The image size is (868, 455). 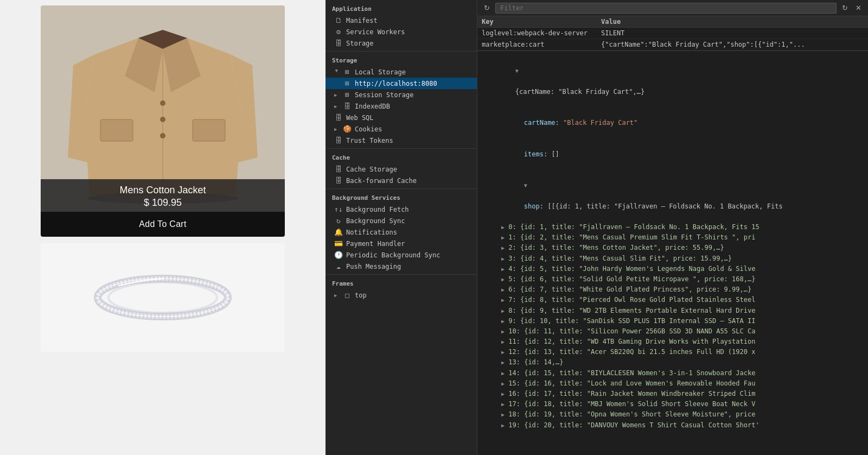 What do you see at coordinates (673, 394) in the screenshot?
I see `json-shop-item: ▶ 16: {id: 17, title: "Rain Jacket Women…` at bounding box center [673, 394].